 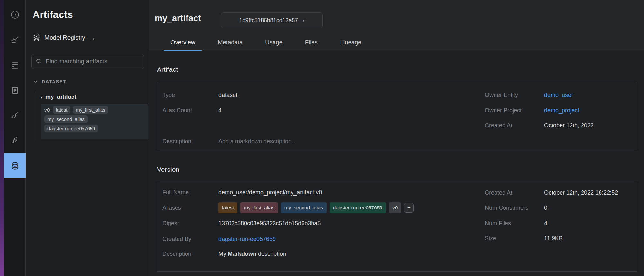 What do you see at coordinates (311, 43) in the screenshot?
I see `tab-files: Files` at bounding box center [311, 43].